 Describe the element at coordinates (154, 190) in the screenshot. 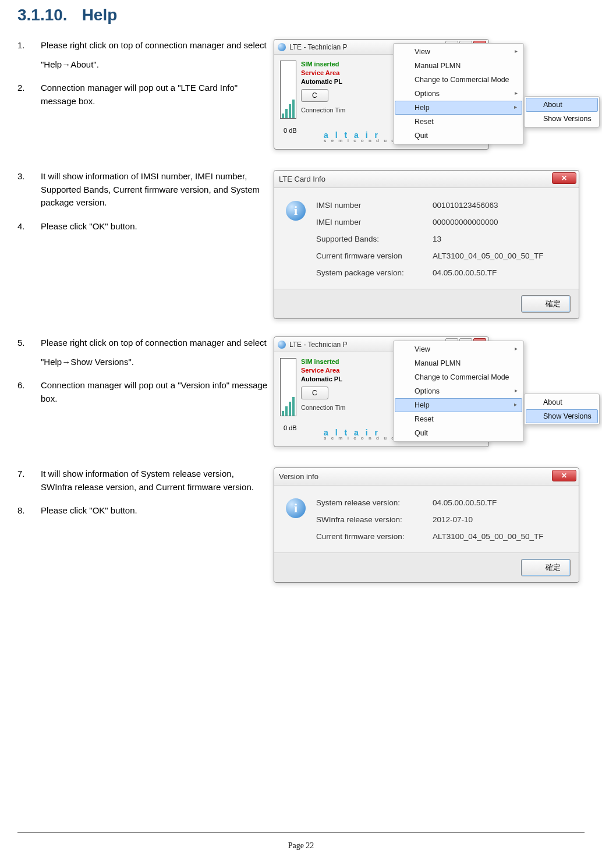

I see `step-text: It will show information of IMSI number,…` at that location.